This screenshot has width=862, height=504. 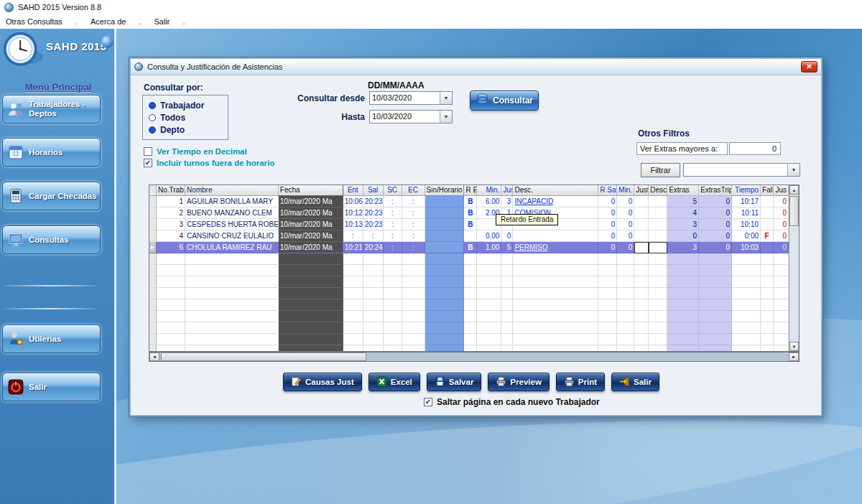 What do you see at coordinates (52, 339) in the screenshot?
I see `sidebar-item-utilerias: Utilerias` at bounding box center [52, 339].